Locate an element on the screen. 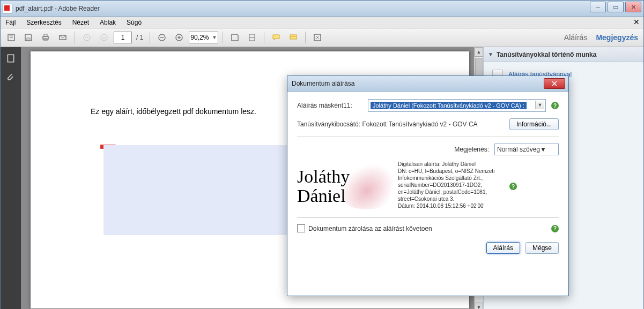 Image resolution: width=644 pixels, height=309 pixels. read-mode-icon is located at coordinates (317, 37).